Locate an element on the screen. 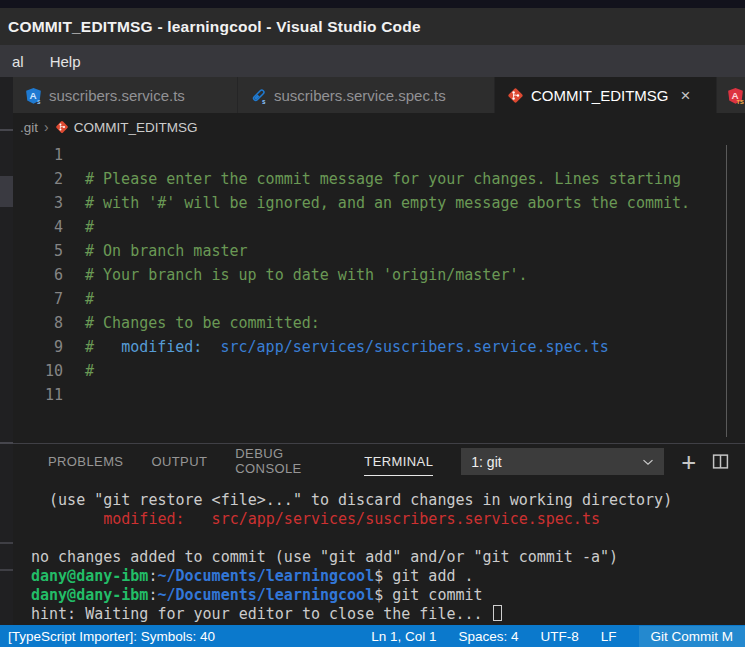 The image size is (745, 647). angular-red-icon: ATS is located at coordinates (736, 96).